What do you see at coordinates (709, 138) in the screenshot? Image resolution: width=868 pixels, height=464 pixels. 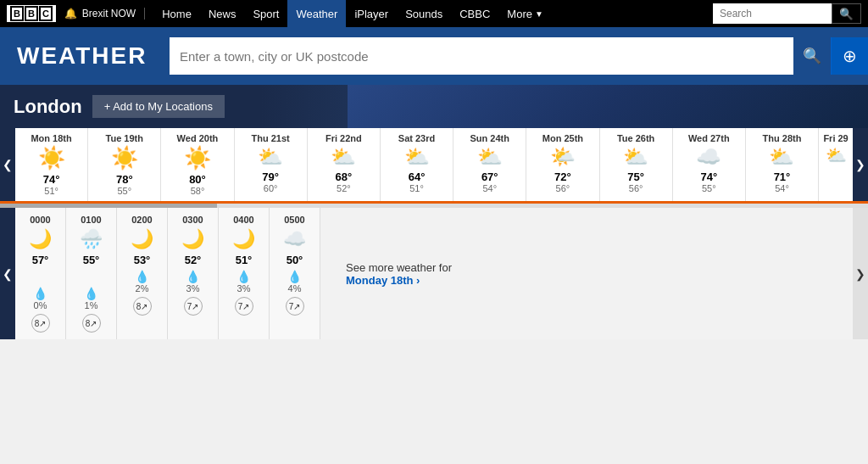 I see `day-label: Wed 27th` at bounding box center [709, 138].